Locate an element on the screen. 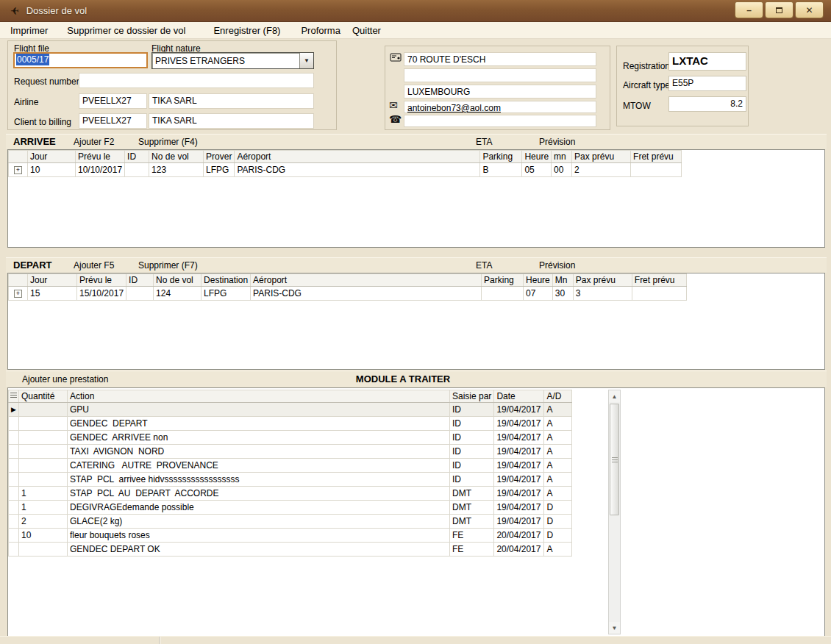 Image resolution: width=831 pixels, height=644 pixels. request-number-input is located at coordinates (196, 81).